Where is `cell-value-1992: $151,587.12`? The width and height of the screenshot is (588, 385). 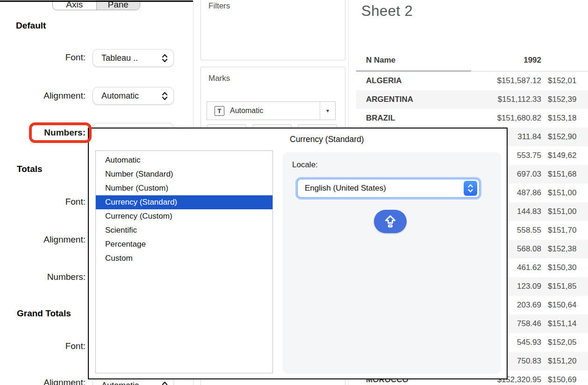 cell-value-1992: $151,587.12 is located at coordinates (519, 81).